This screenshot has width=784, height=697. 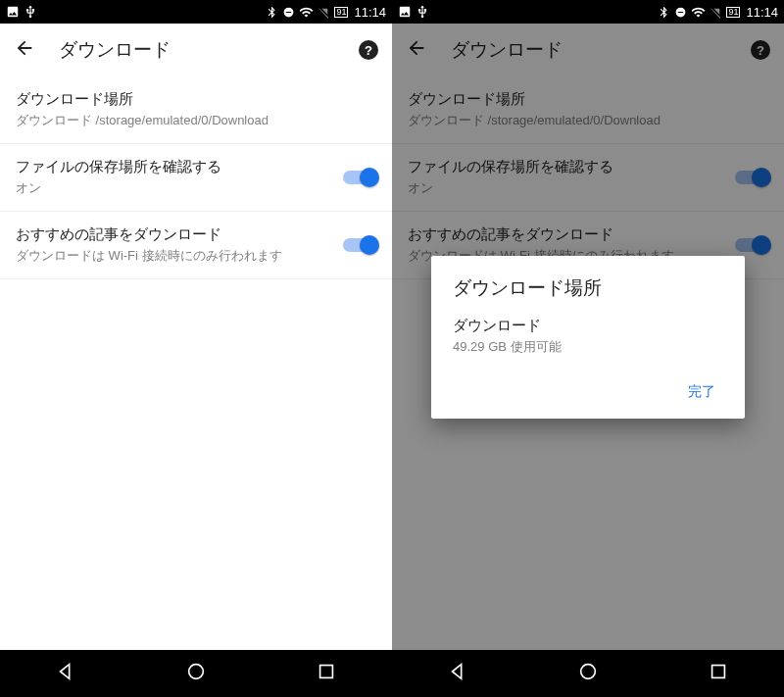 What do you see at coordinates (588, 336) in the screenshot?
I see `dialog-option: ダウンロード 49.29 GB 使用可能` at bounding box center [588, 336].